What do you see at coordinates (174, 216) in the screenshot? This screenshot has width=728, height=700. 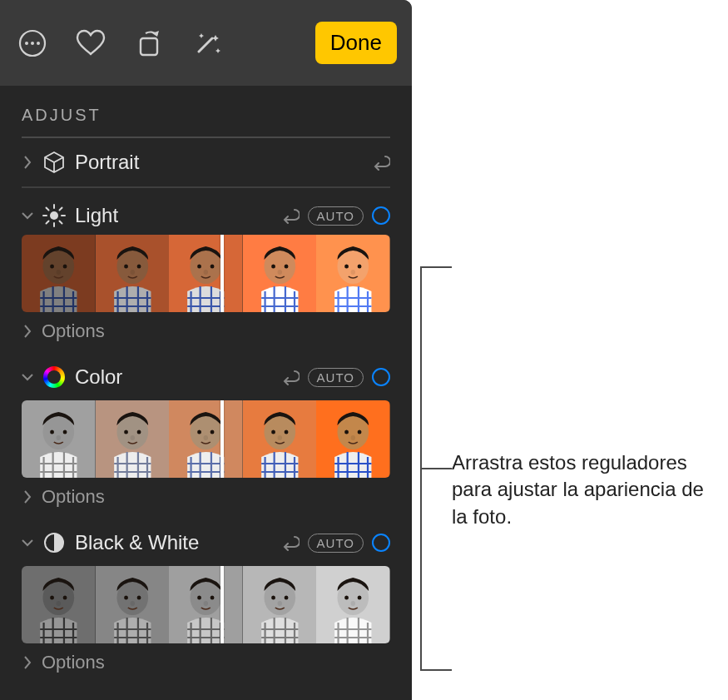 I see `light-label: Light` at bounding box center [174, 216].